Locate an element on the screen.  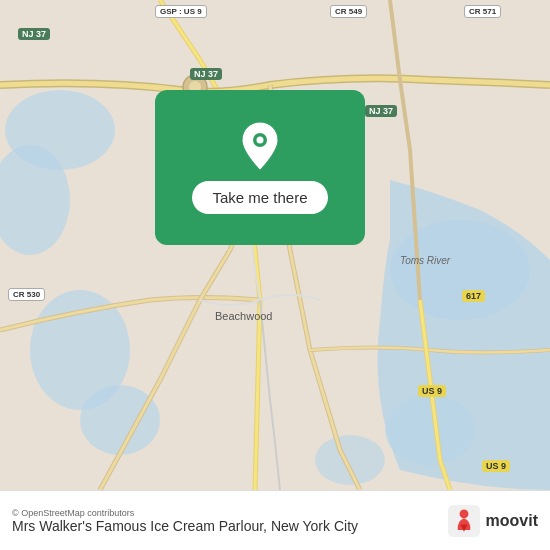
road-label-gsp: GSP : US 9 is located at coordinates (181, 12).